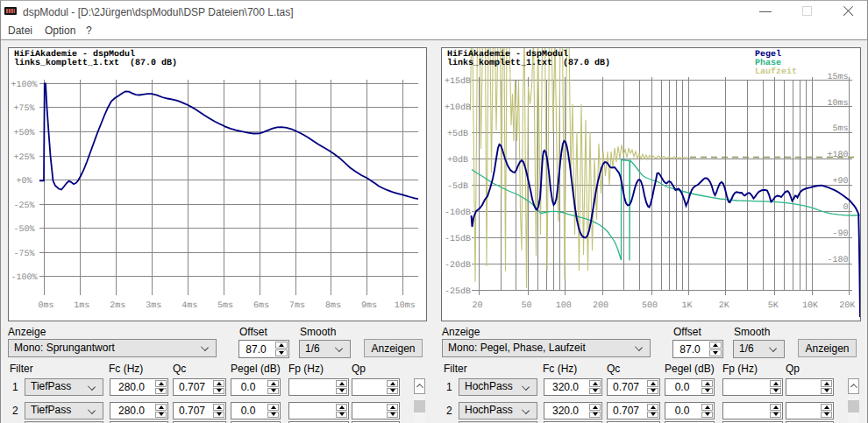 The image size is (868, 423). Describe the element at coordinates (261, 307) in the screenshot. I see `svg-text: 6ms` at that location.